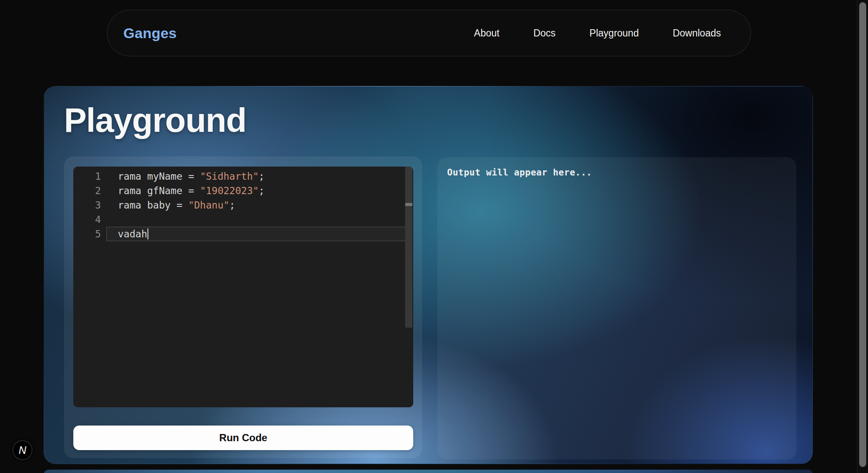 Image resolution: width=868 pixels, height=473 pixels. Describe the element at coordinates (863, 235) in the screenshot. I see `page-scrollbar-thumb` at that location.